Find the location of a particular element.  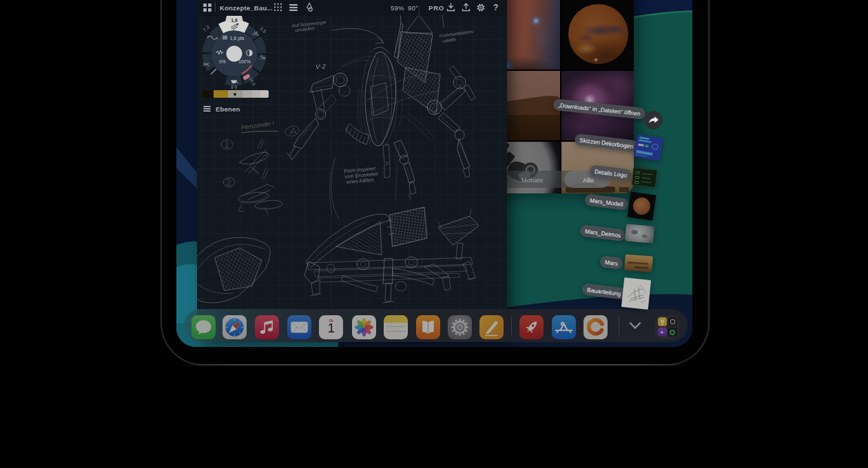

svg-text: 3,5 is located at coordinates (263, 30).